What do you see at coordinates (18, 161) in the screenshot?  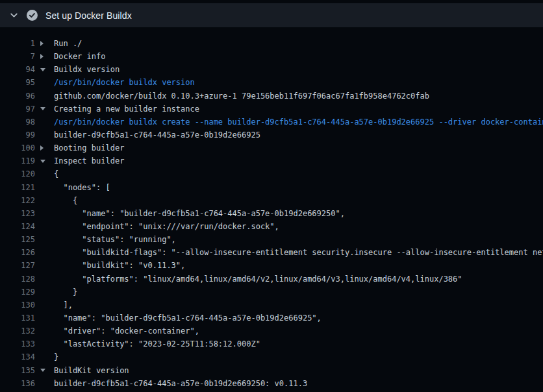 I see `line-number: 119` at bounding box center [18, 161].